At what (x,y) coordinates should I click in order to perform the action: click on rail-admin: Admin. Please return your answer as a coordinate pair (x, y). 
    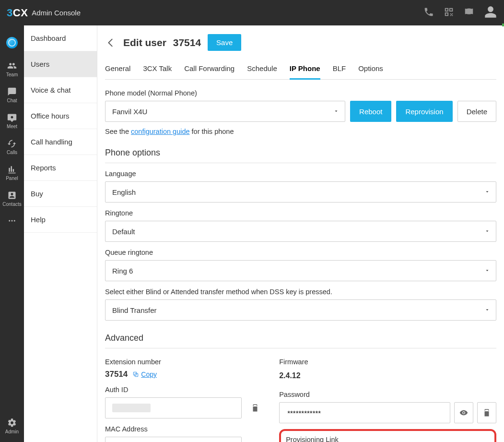
    Looking at the image, I should click on (12, 428).